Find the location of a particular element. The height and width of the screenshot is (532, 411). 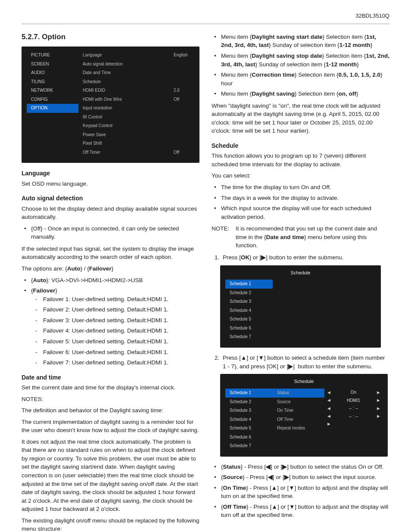

osd-setting-label: Schedule is located at coordinates (124, 82).